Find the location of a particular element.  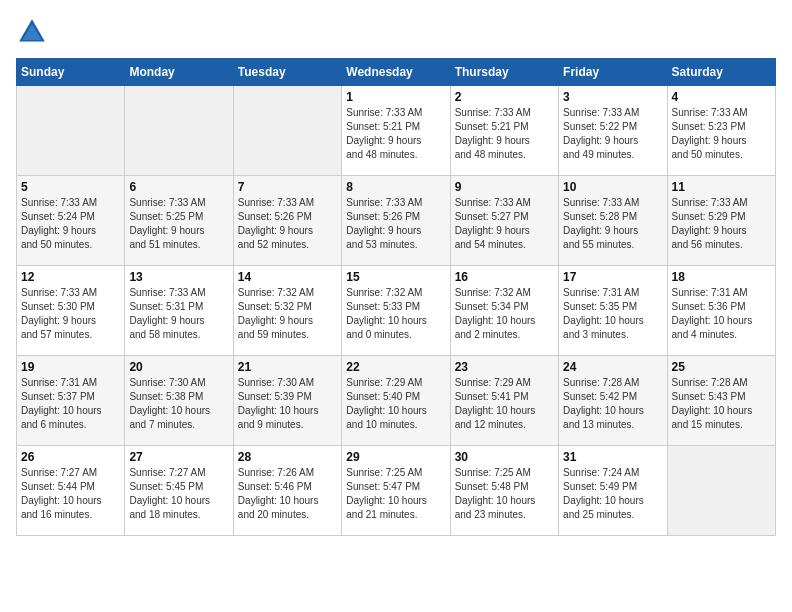

calendar-week-row: 1Sunrise: 7:33 AM Sunset: 5:21 PM Daylig… is located at coordinates (396, 131).